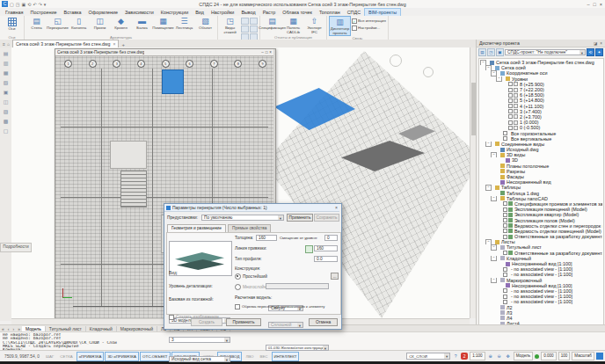  Describe the element at coordinates (297, 12) in the screenshot. I see `ribbon-tab: Облака точек` at that location.